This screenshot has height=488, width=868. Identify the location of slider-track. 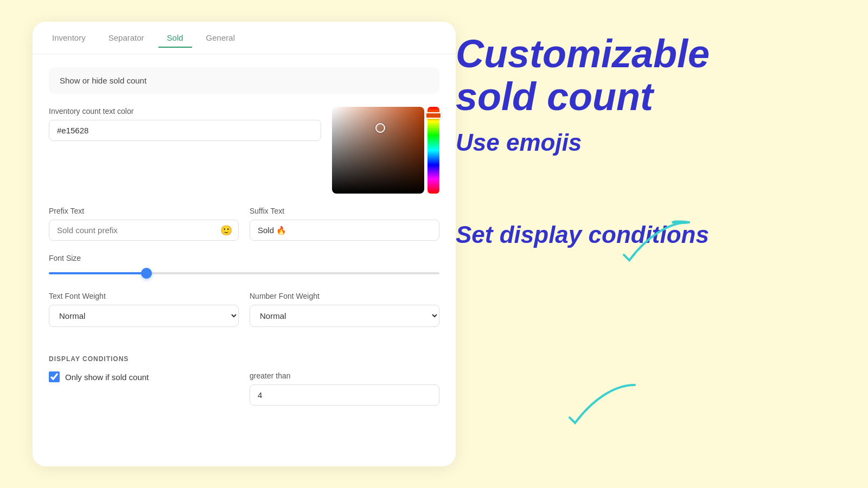
(244, 273).